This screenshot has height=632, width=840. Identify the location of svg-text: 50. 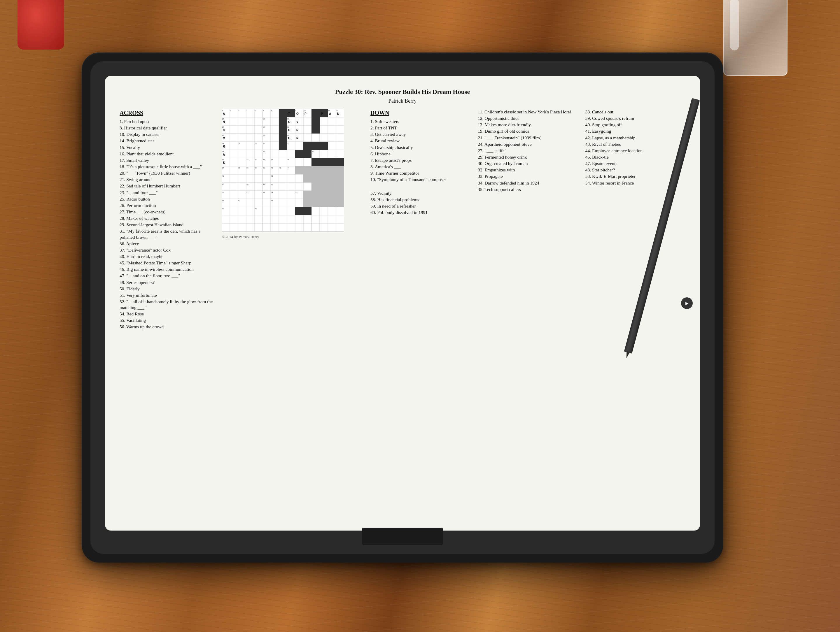
(272, 184).